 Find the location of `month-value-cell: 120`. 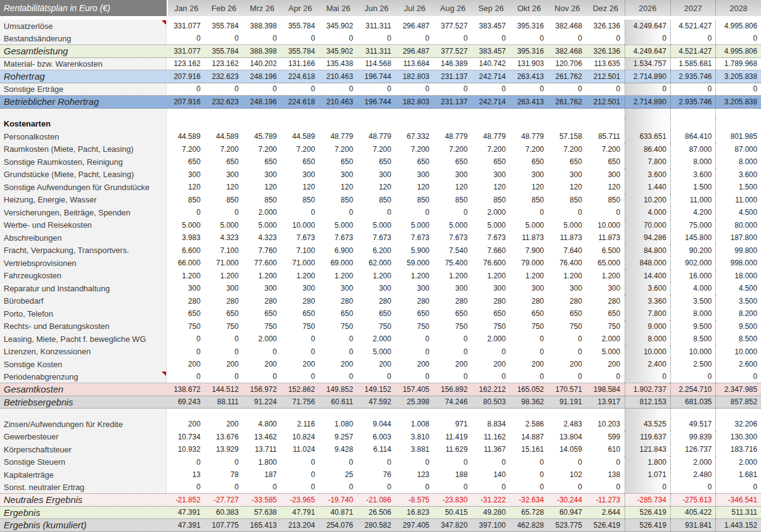

month-value-cell: 120 is located at coordinates (529, 188).